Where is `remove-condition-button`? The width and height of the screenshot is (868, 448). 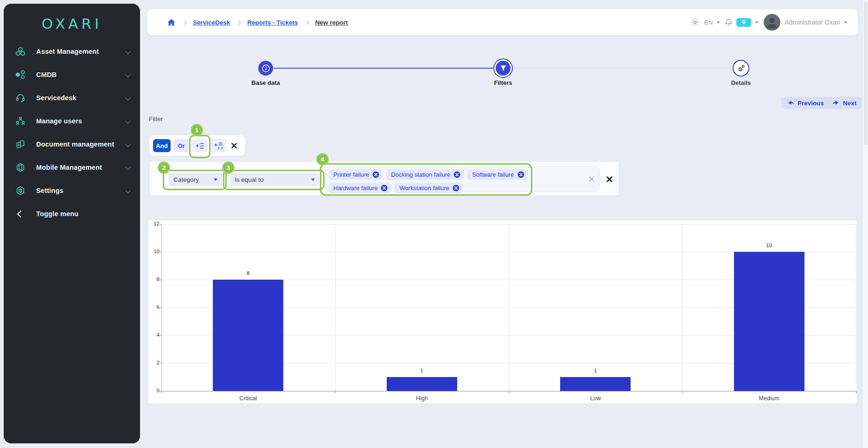 remove-condition-button is located at coordinates (609, 179).